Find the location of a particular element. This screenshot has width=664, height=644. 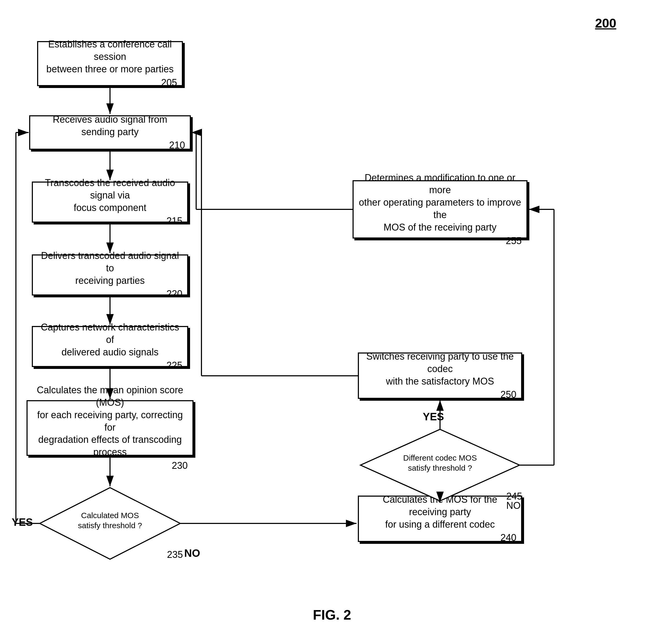

box-205-label: Establishes a conference call sessionbet… is located at coordinates (110, 57).